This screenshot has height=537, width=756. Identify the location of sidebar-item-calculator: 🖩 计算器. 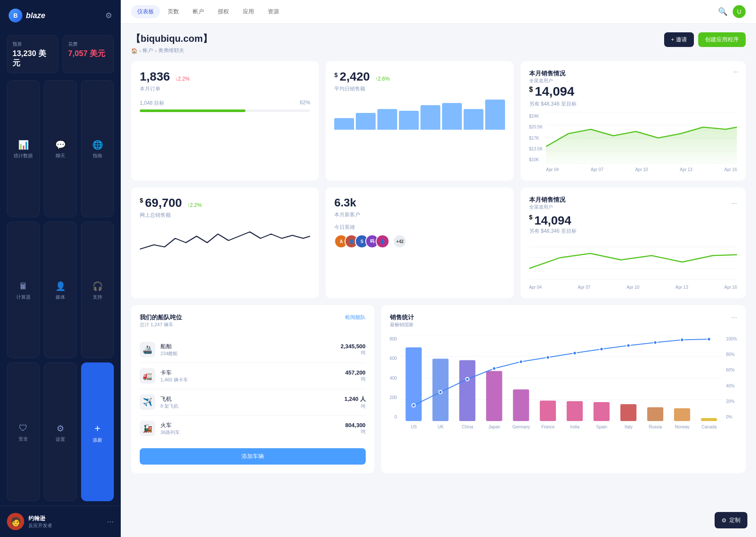
(23, 290).